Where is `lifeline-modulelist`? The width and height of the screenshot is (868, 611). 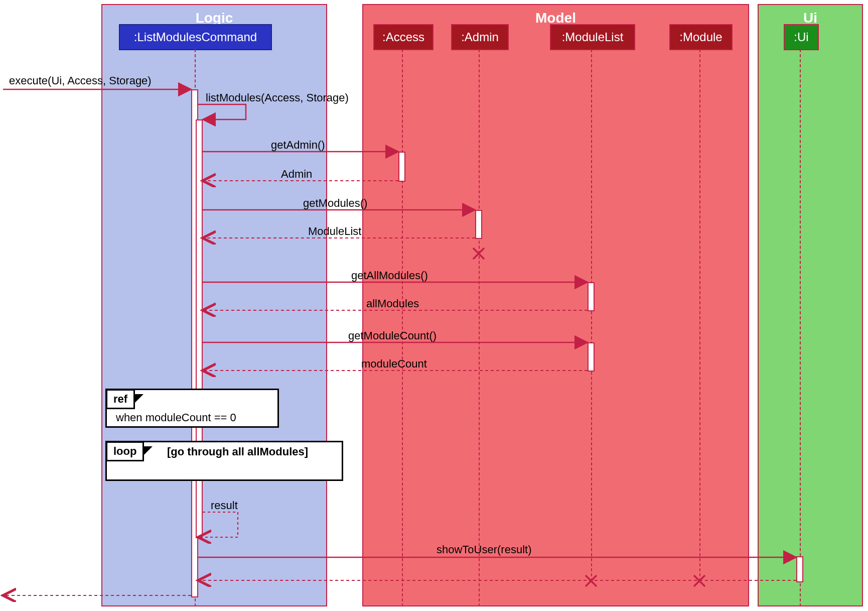 lifeline-modulelist is located at coordinates (592, 315).